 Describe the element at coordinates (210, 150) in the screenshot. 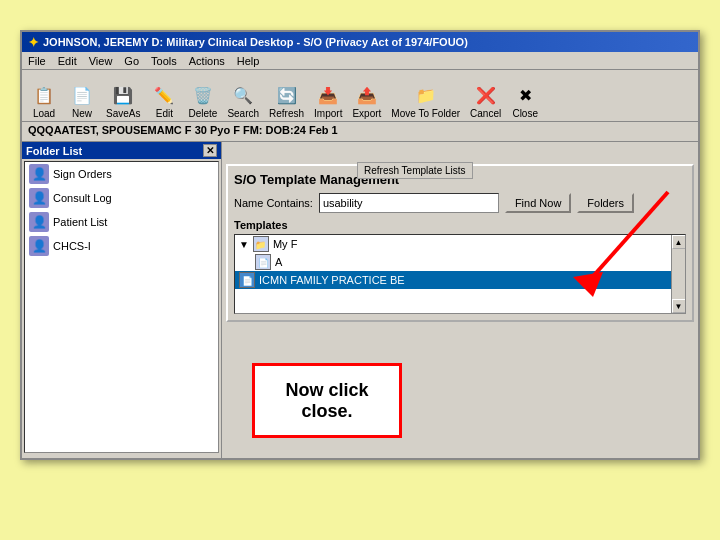

I see `folder-panel-close-btn: ✕` at that location.